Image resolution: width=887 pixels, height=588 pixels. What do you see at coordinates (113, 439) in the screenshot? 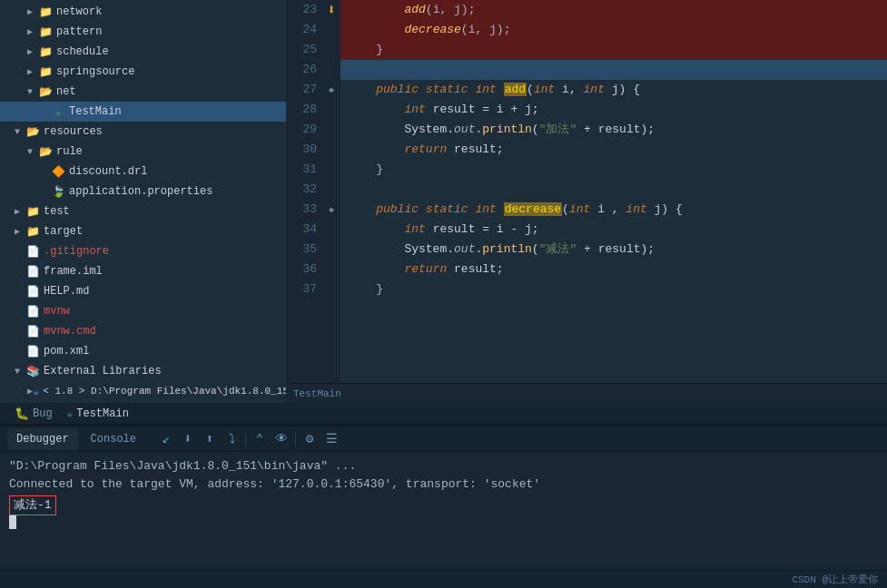
I see `tab-console: Console` at bounding box center [113, 439].